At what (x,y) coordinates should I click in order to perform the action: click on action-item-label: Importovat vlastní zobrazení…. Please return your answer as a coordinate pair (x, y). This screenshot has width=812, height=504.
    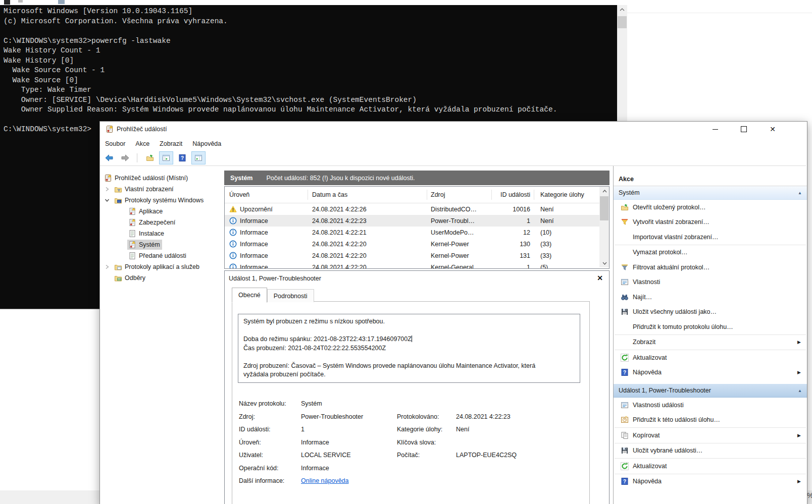
    Looking at the image, I should click on (676, 237).